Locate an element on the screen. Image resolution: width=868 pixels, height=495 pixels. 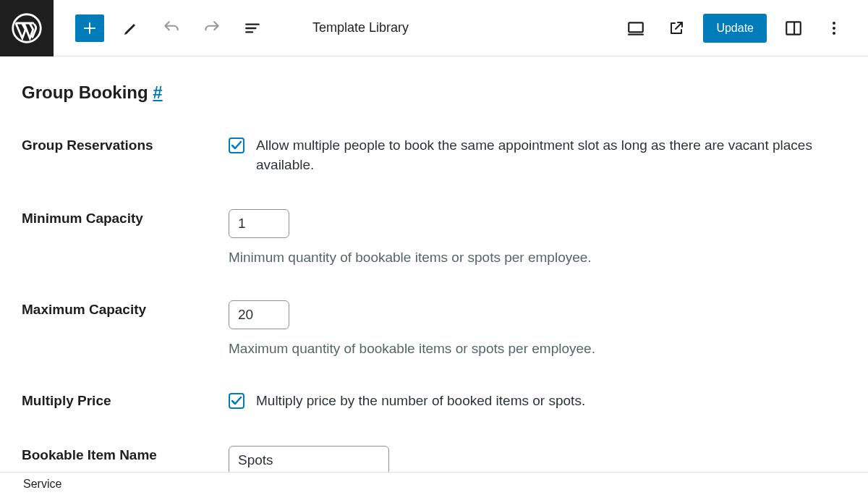
heading-text: Group Booking is located at coordinates (85, 93).